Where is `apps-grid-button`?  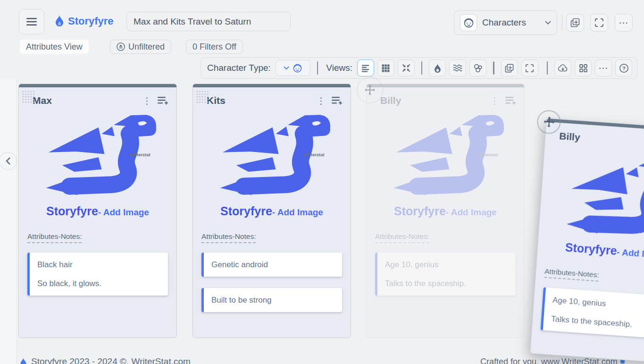 apps-grid-button is located at coordinates (583, 68).